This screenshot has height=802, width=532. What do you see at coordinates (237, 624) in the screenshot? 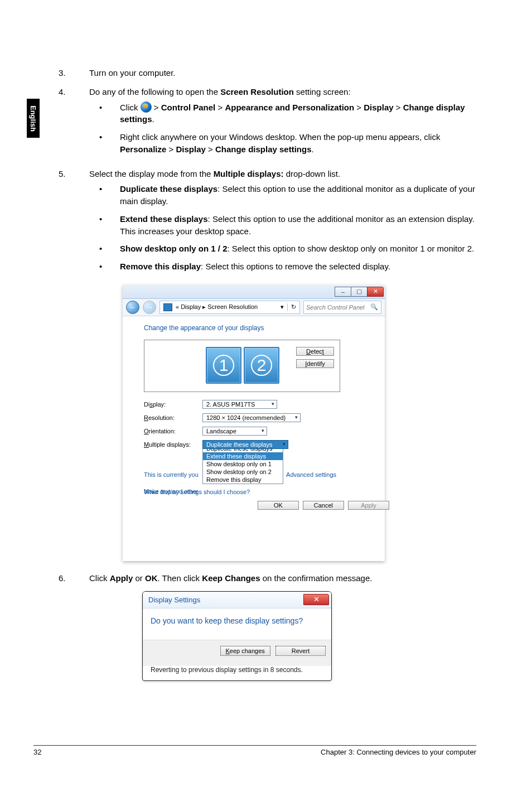
I see `dialog-question: Do you want to keep these display settin…` at bounding box center [237, 624].